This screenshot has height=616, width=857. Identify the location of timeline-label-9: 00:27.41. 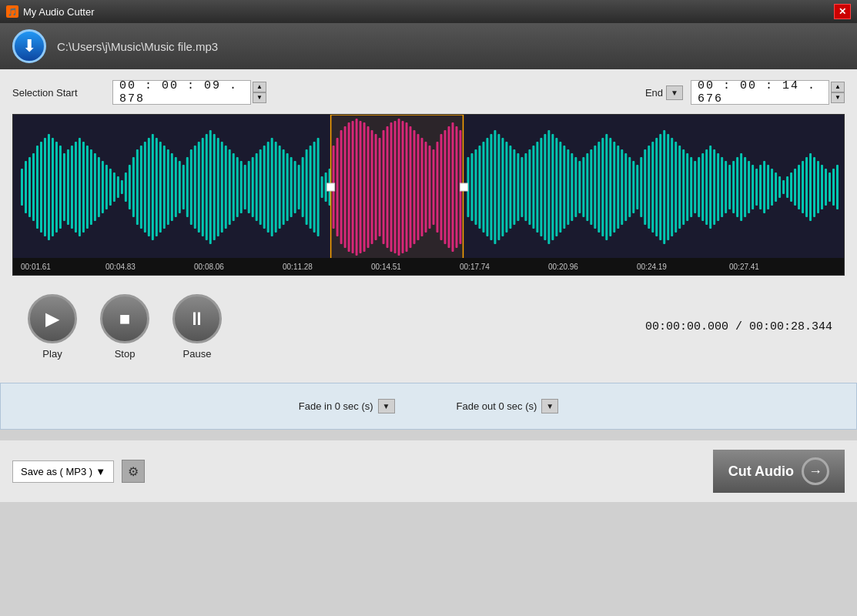
(744, 266).